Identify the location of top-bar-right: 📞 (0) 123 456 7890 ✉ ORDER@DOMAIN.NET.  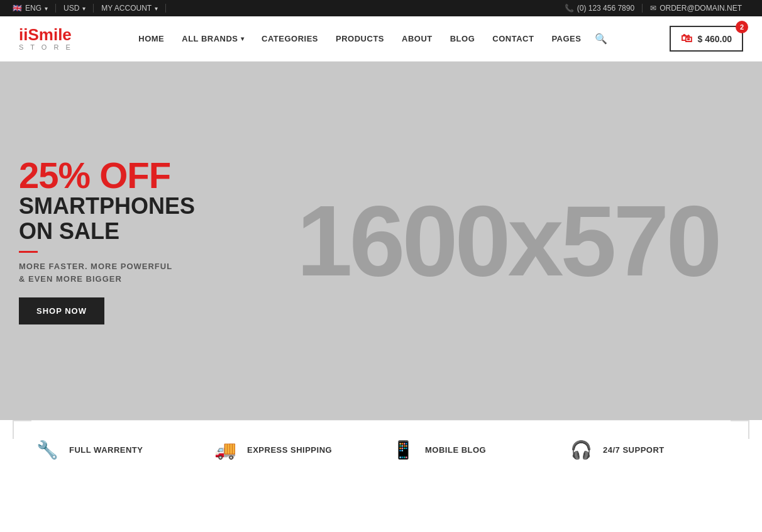
(657, 8).